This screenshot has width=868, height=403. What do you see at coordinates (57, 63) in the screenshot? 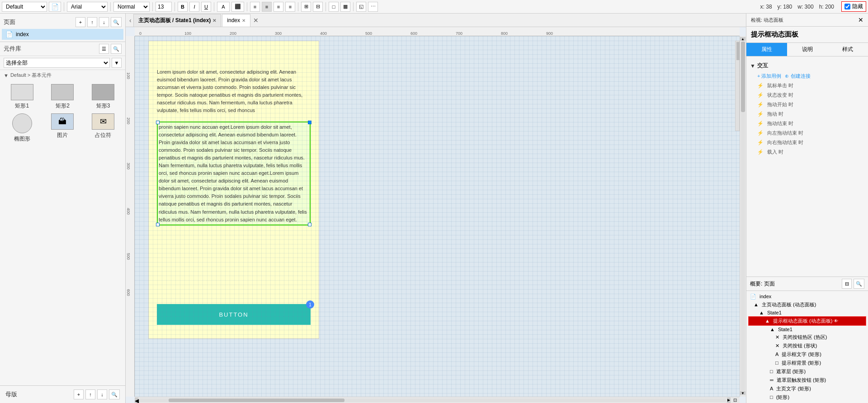
I see `components-filter-select: 选择全部` at bounding box center [57, 63].